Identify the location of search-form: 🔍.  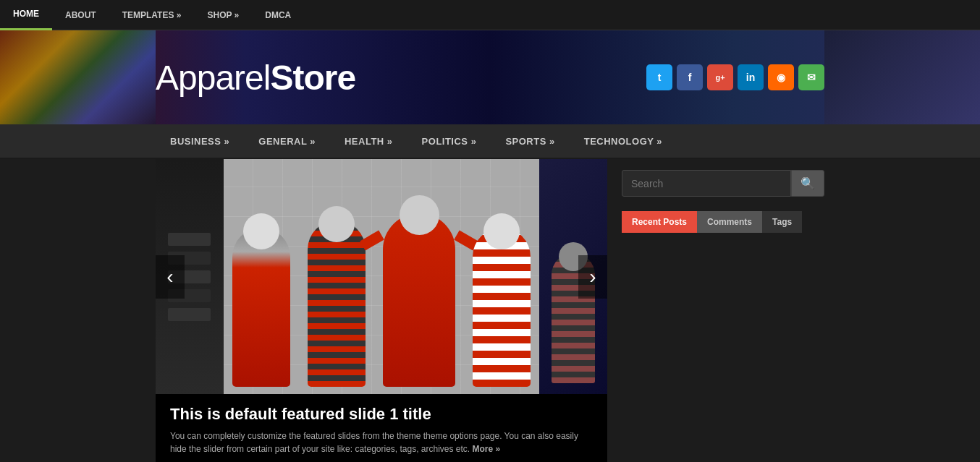
(723, 184).